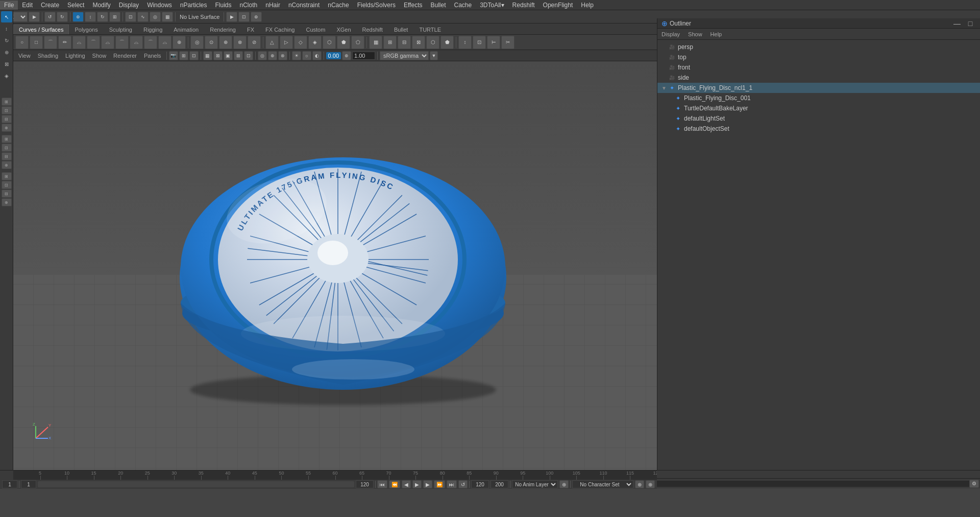 The width and height of the screenshot is (980, 517). What do you see at coordinates (316, 30) in the screenshot?
I see `tab-custom: Custom` at bounding box center [316, 30].